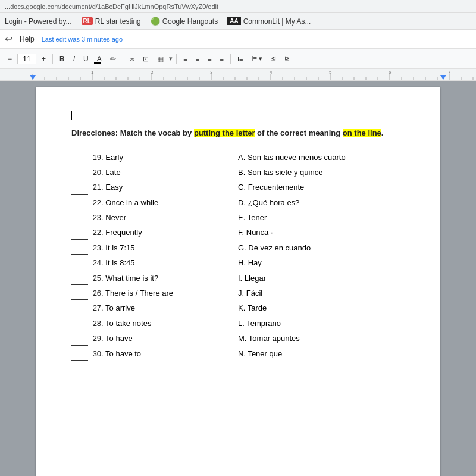 The height and width of the screenshot is (476, 476). I want to click on image-dropdown: ▾, so click(171, 58).